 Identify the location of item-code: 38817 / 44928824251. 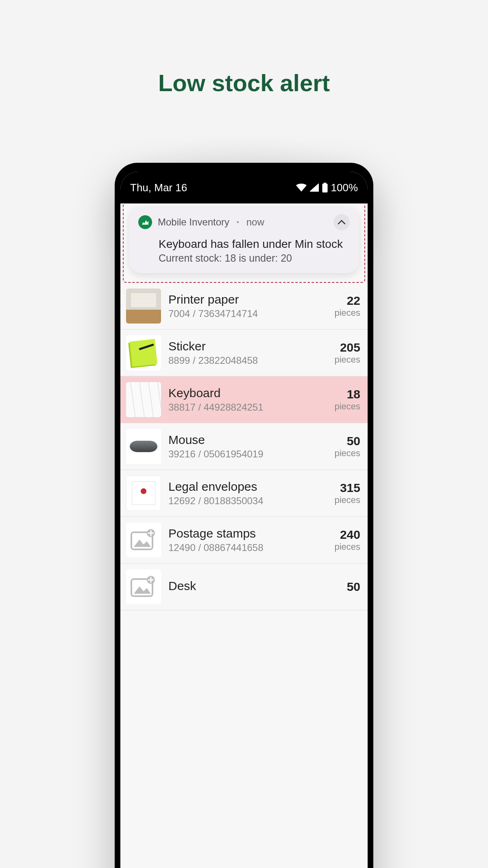
(248, 407).